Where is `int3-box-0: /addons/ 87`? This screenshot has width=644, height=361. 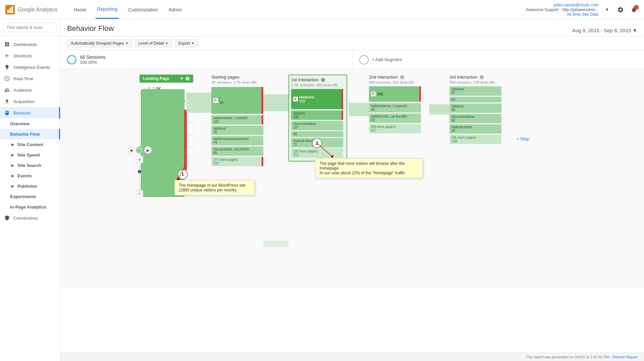
int3-box-0: /addons/ 87 is located at coordinates (476, 91).